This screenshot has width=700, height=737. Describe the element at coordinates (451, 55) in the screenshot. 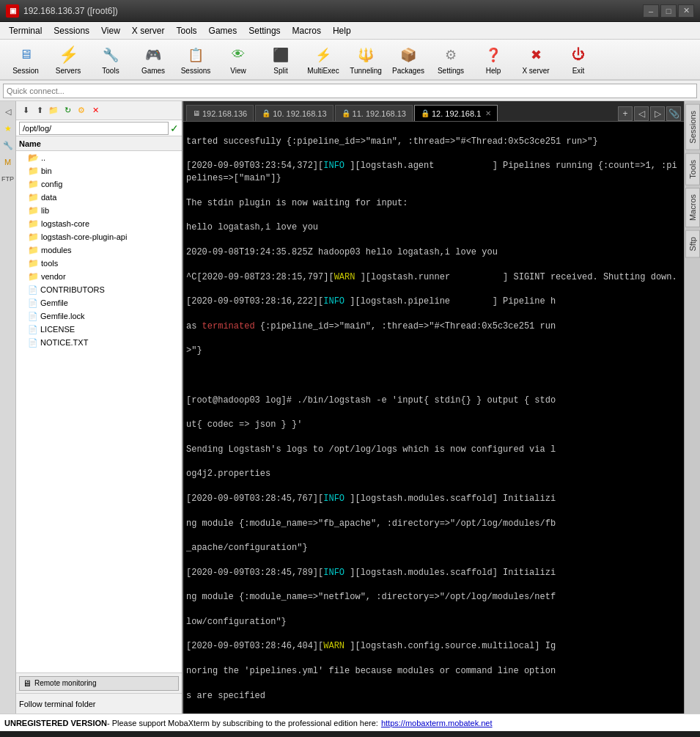

I see `settings-icon: ⚙` at that location.